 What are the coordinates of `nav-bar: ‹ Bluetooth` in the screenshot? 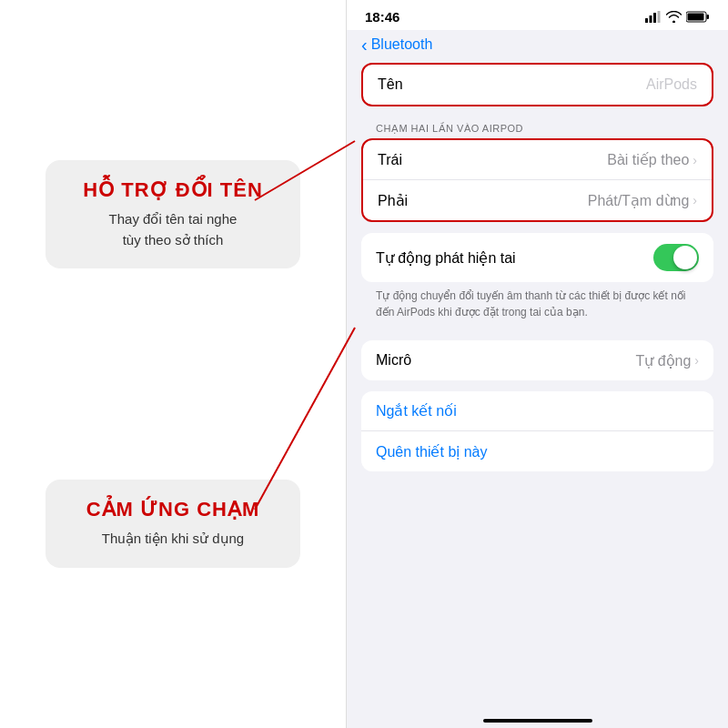 It's located at (537, 46).